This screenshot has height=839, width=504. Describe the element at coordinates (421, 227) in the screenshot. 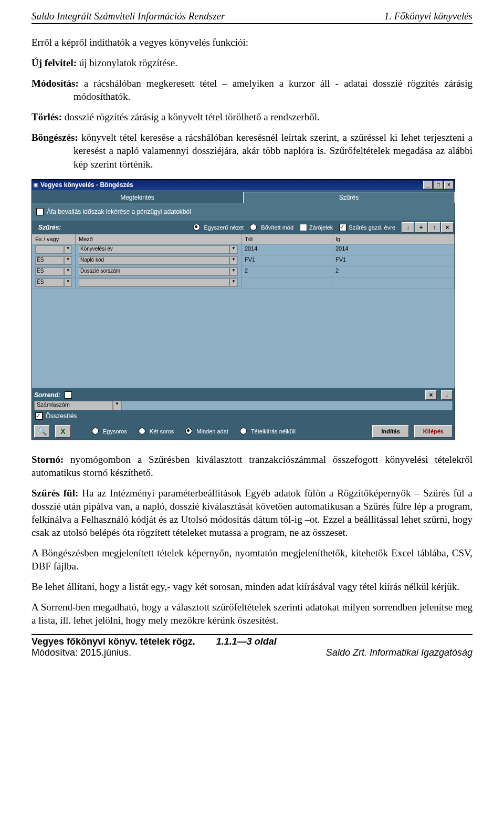

I see `filter-add-button: +` at that location.